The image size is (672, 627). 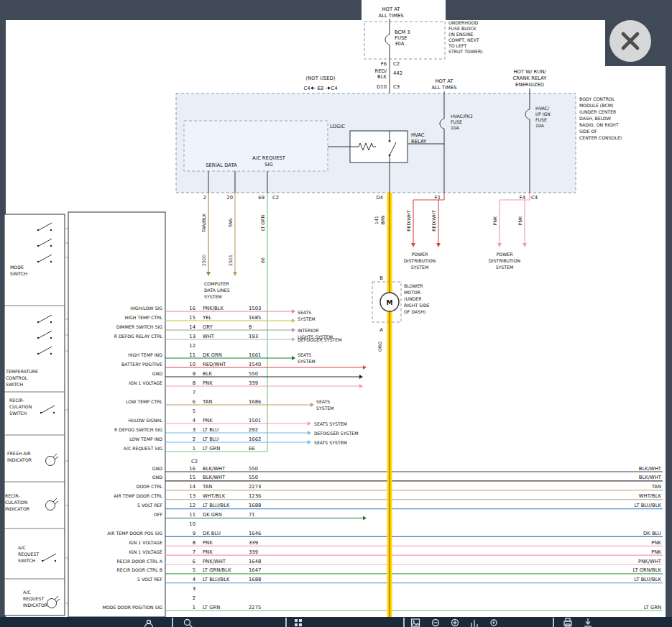 What do you see at coordinates (194, 430) in the screenshot?
I see `pin-number: 3` at bounding box center [194, 430].